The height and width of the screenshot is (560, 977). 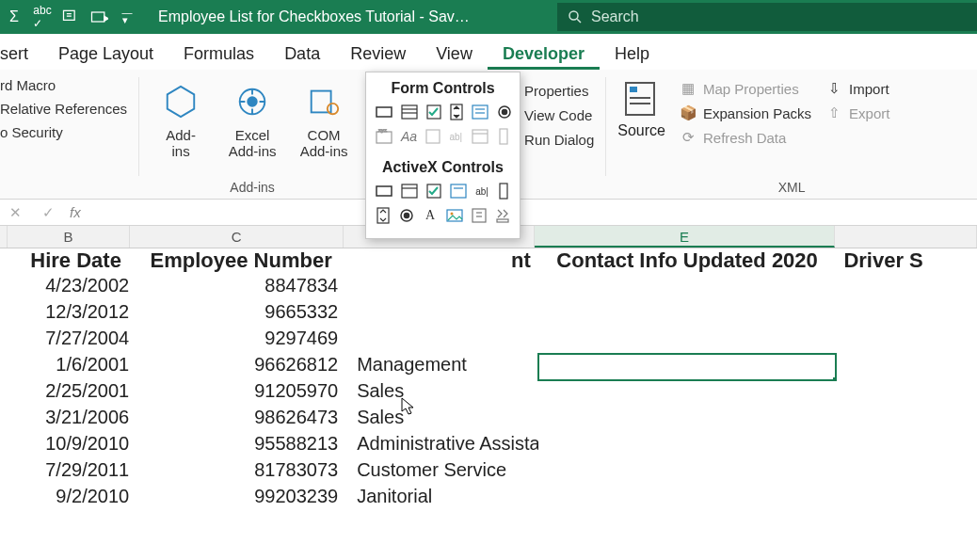 I want to click on table-row: 1/6/200196626812Management, so click(x=488, y=367).